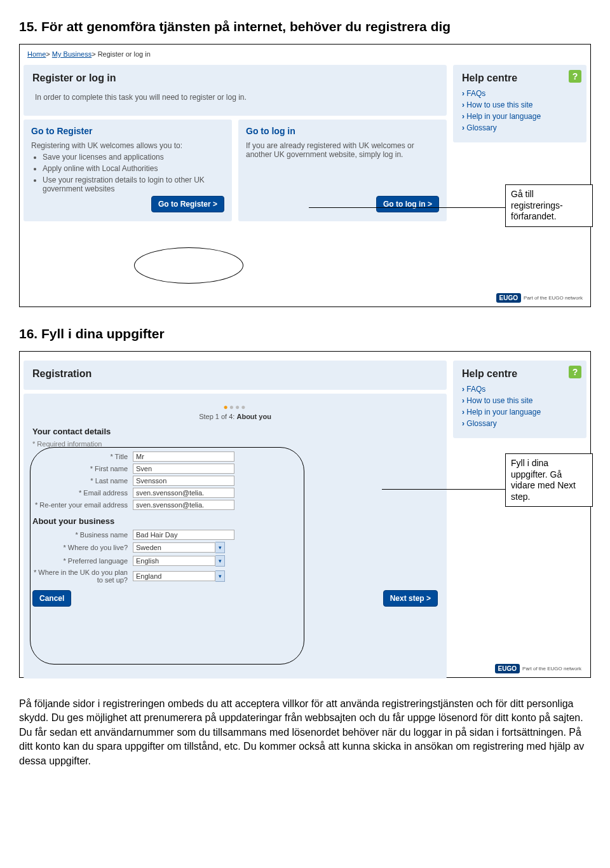  Describe the element at coordinates (549, 480) in the screenshot. I see `callout-fill-details: Fyll i dina uppgifter. Gå vidare med Nex…` at that location.